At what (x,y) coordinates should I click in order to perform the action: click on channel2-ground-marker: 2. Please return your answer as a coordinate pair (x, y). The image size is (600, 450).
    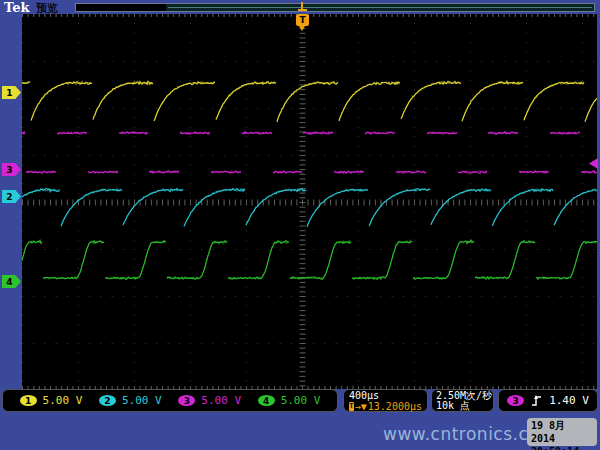
    Looking at the image, I should click on (12, 196).